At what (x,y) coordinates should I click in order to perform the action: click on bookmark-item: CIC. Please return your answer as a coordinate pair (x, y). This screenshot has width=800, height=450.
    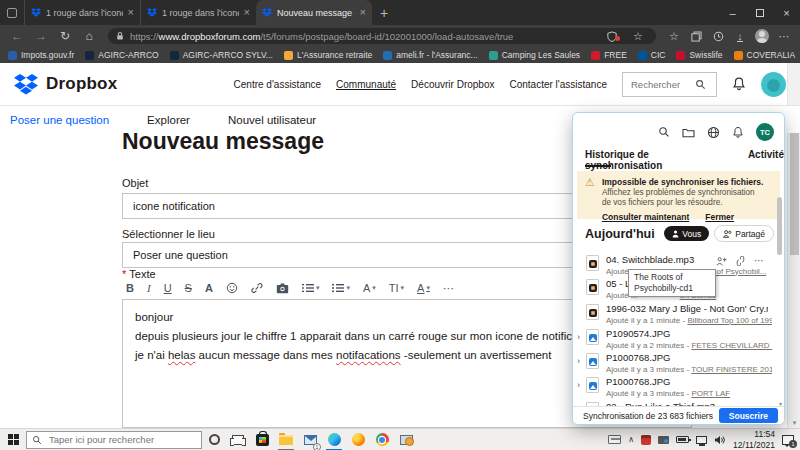
    Looking at the image, I should click on (652, 55).